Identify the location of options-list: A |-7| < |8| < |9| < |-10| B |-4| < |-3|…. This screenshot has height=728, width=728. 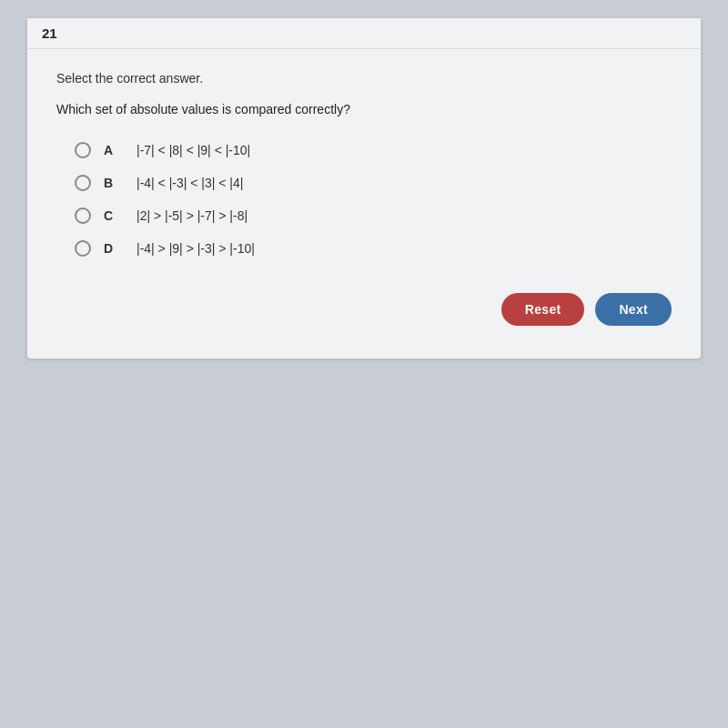
(373, 199).